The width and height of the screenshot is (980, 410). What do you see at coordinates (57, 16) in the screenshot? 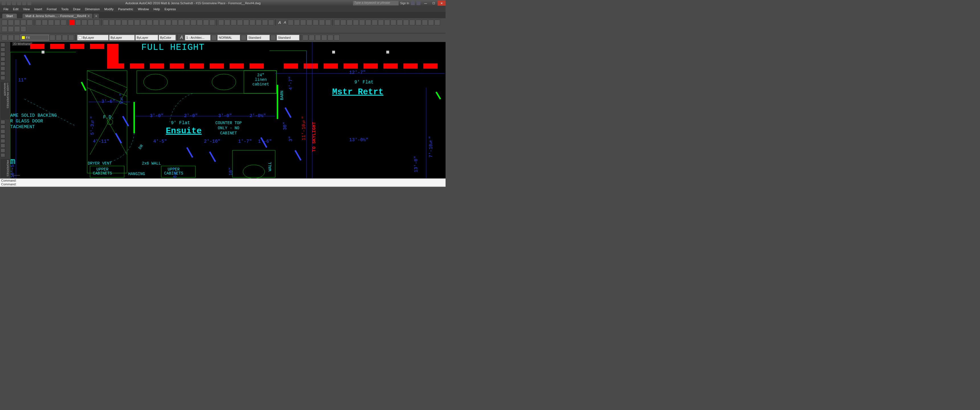
I see `tab-document: Matt & Jenna Schwin... - Foremost__Rev#4…` at bounding box center [57, 16].